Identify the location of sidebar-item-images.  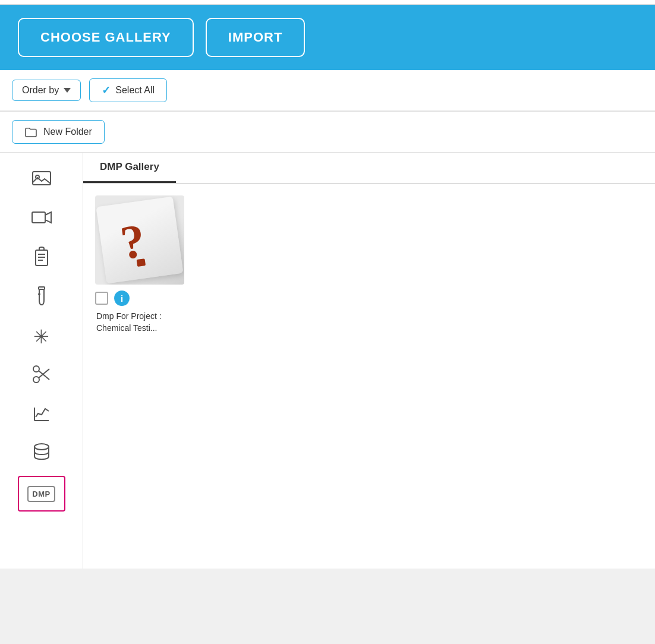
(42, 180).